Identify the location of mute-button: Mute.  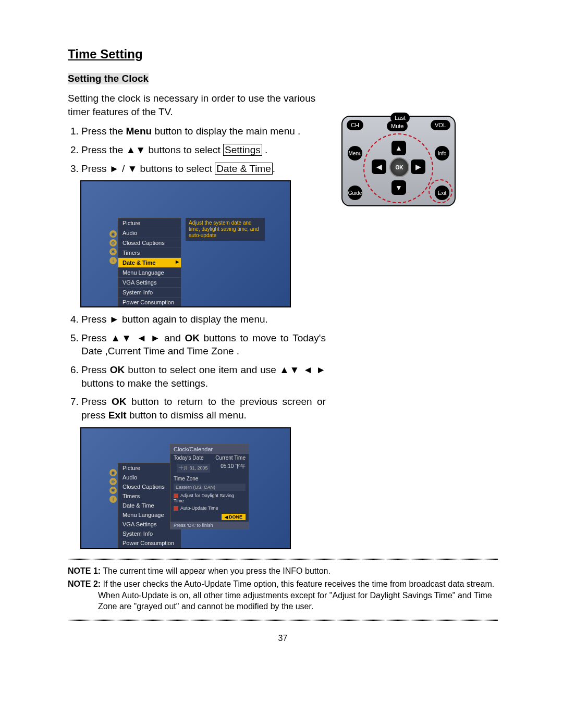
(397, 126).